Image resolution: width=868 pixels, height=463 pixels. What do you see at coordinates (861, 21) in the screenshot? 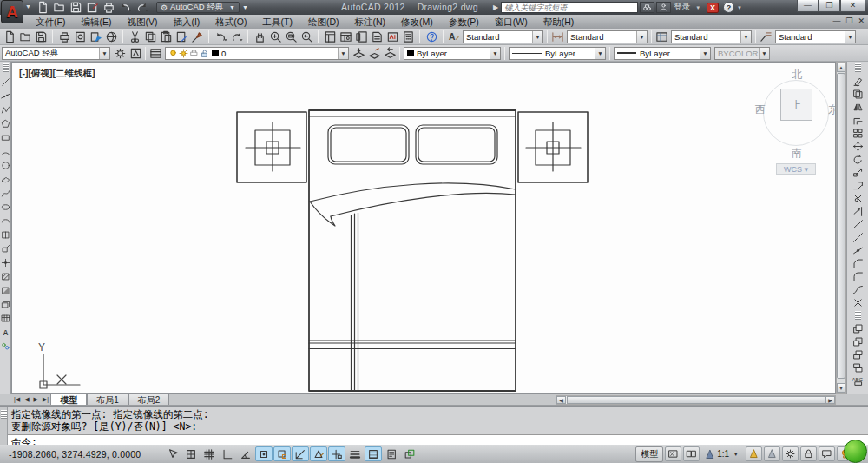
I see `doc-close-button: ✕` at bounding box center [861, 21].